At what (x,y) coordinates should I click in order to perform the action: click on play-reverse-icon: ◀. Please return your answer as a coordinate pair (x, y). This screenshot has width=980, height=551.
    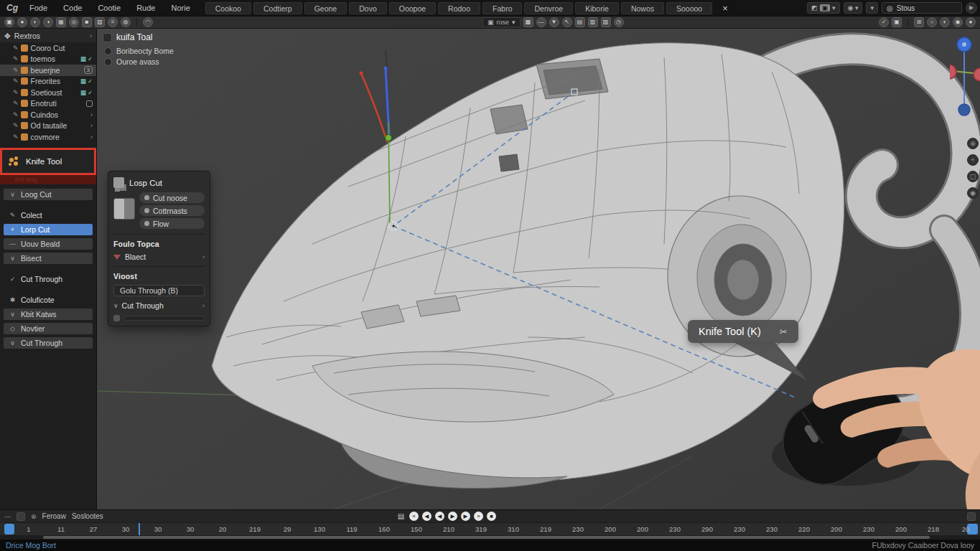
    Looking at the image, I should click on (439, 517).